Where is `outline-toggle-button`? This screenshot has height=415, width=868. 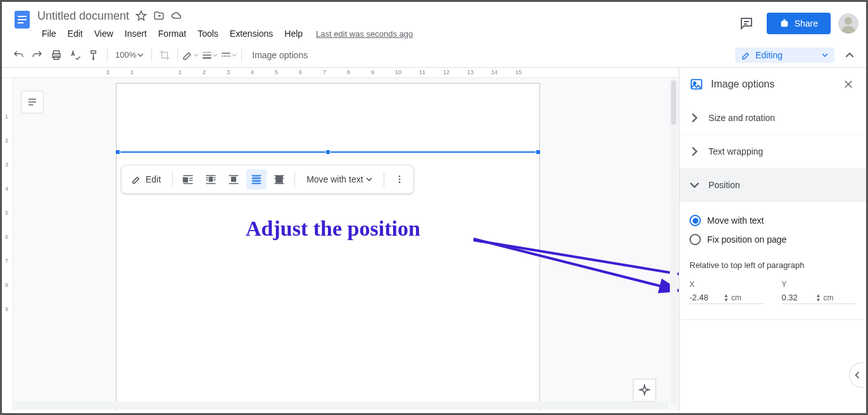 outline-toggle-button is located at coordinates (32, 102).